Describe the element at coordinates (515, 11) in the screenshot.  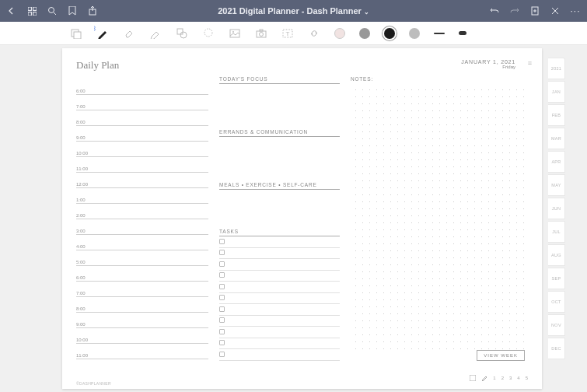
I see `redo-icon` at that location.